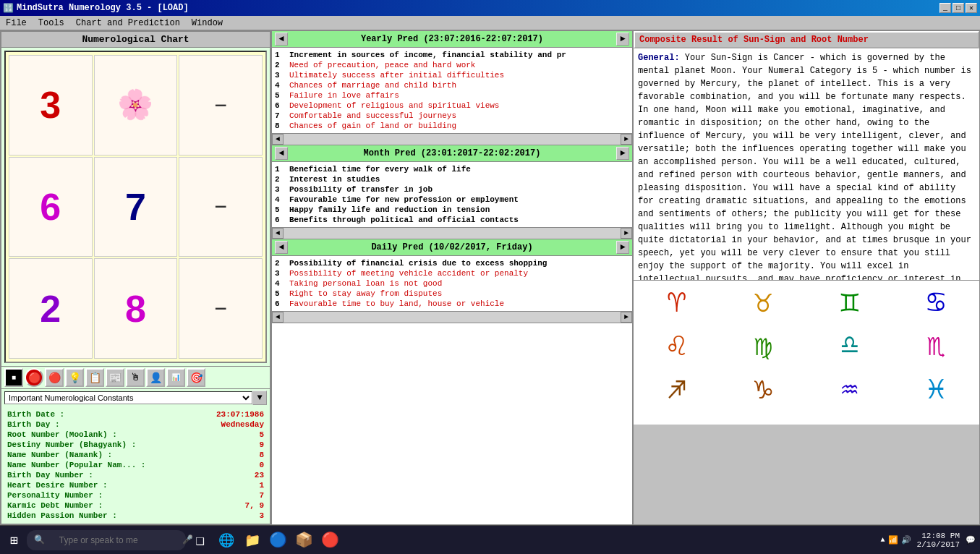 This screenshot has height=554, width=980. Describe the element at coordinates (939, 540) in the screenshot. I see `taskbar-time: 12:08 PM 2/10/2017` at that location.